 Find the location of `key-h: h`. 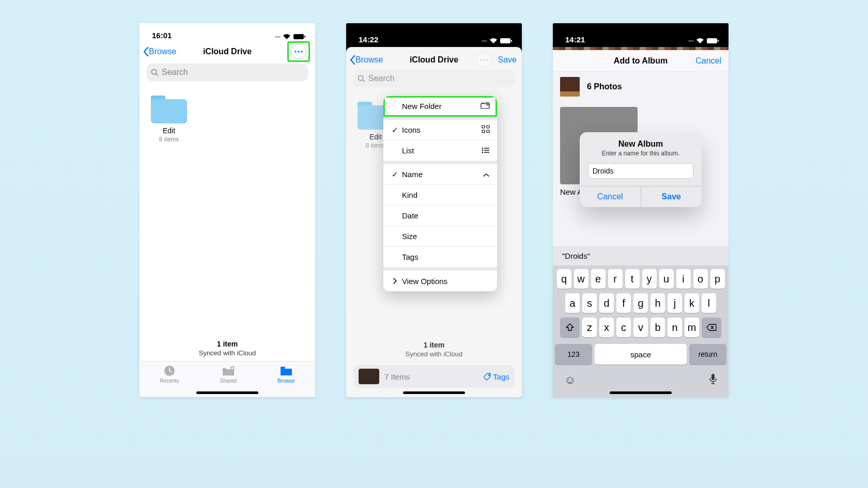

key-h: h is located at coordinates (658, 303).